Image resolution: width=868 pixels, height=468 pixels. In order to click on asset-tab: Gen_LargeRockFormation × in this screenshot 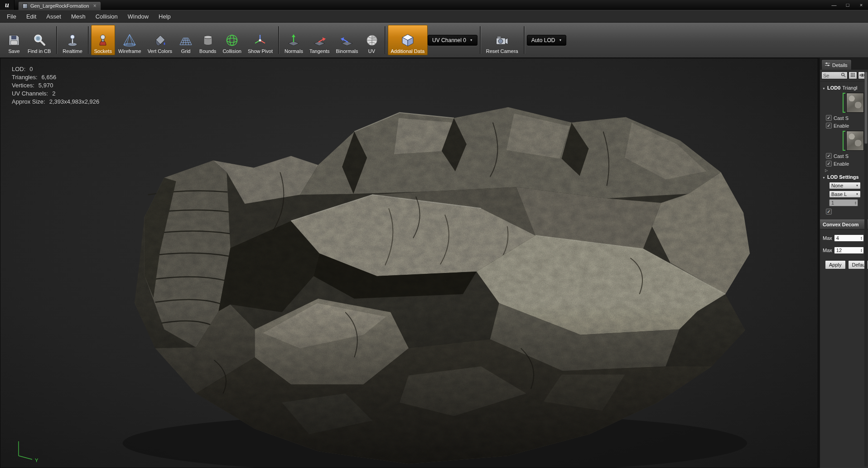, I will do `click(60, 5)`.